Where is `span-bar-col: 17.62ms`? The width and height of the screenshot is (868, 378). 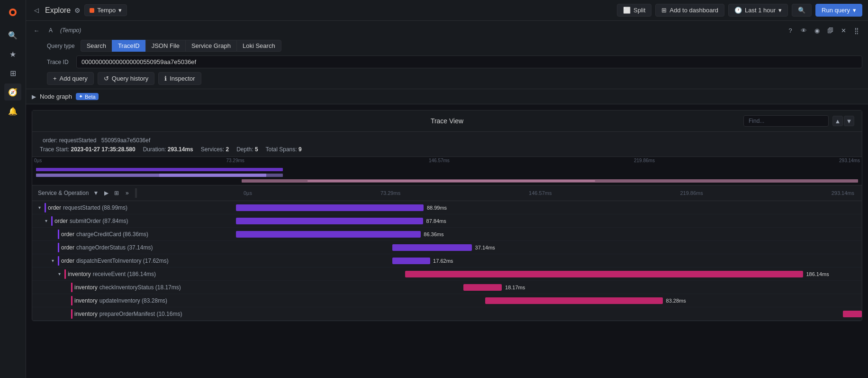
span-bar-col: 17.62ms is located at coordinates (549, 261).